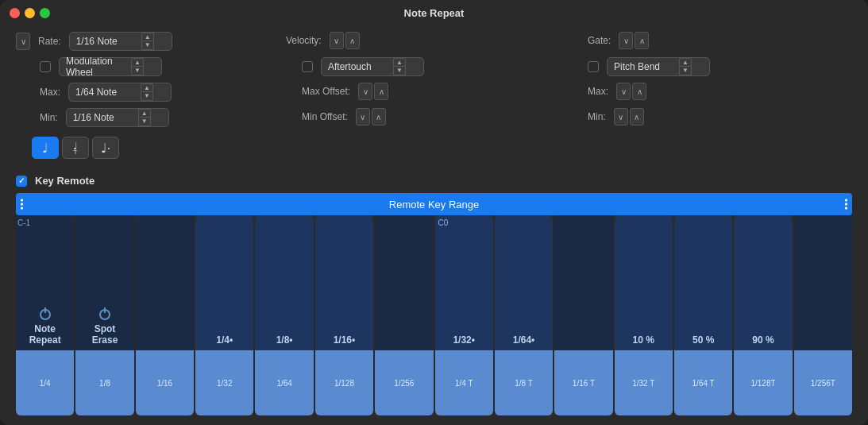 This screenshot has width=868, height=425. Describe the element at coordinates (44, 315) in the screenshot. I see `piano-key-0: Note RepeatC-11/4` at that location.